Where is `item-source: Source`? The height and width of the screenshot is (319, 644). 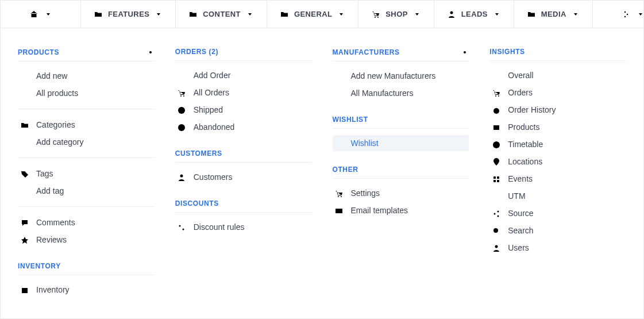 item-source: Source is located at coordinates (558, 213).